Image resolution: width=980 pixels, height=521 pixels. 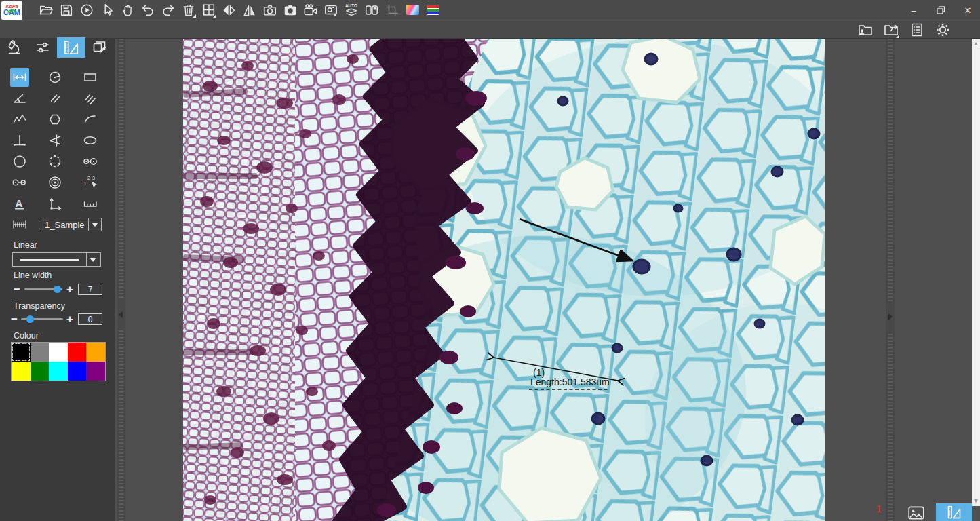 What do you see at coordinates (20, 119) in the screenshot?
I see `tool-polyline` at bounding box center [20, 119].